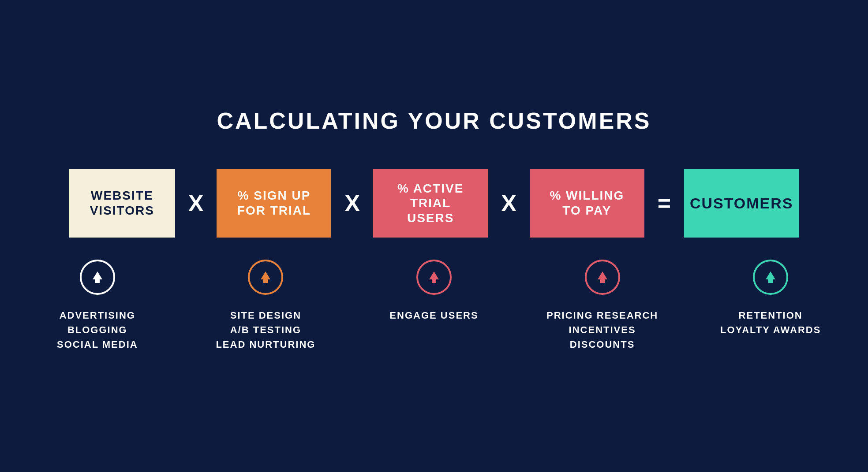  I want to click on tip-col-active: ENGAGE USERS, so click(434, 291).